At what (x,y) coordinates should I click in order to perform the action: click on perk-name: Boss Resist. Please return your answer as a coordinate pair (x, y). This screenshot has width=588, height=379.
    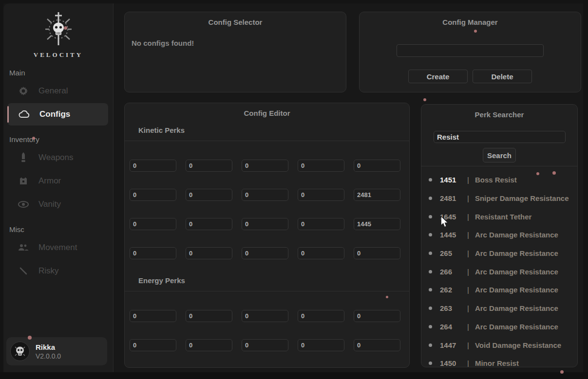
    Looking at the image, I should click on (496, 180).